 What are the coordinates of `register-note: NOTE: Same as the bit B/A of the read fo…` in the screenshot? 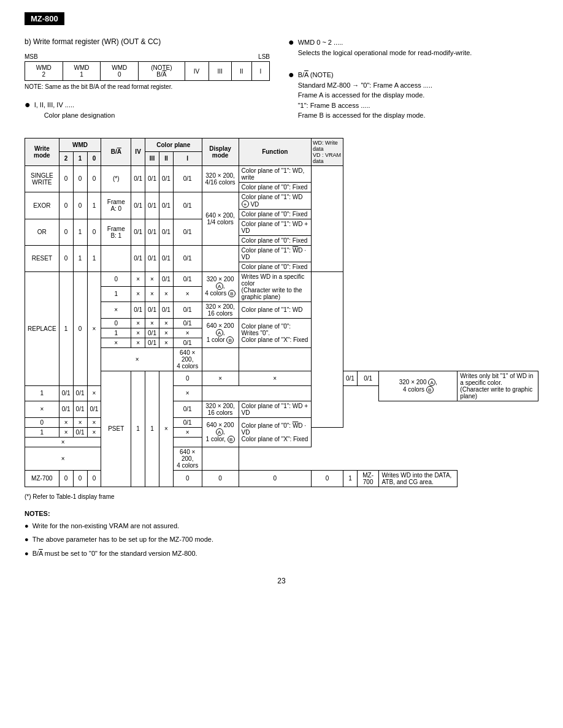 It's located at (147, 87).